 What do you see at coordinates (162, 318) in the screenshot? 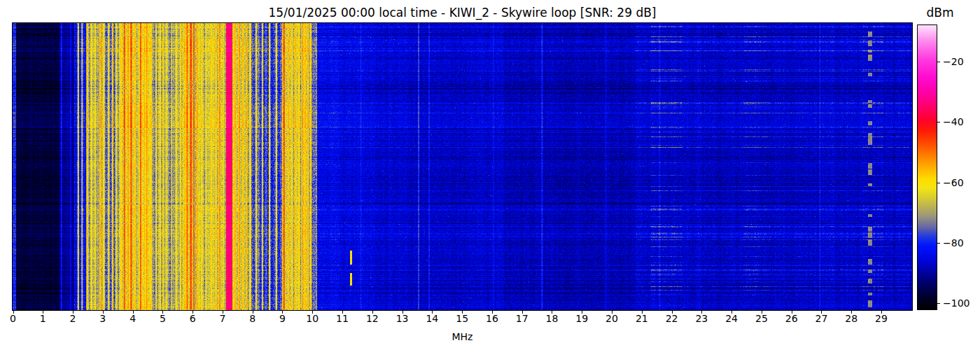
I see `x-tick-label: 5` at bounding box center [162, 318].